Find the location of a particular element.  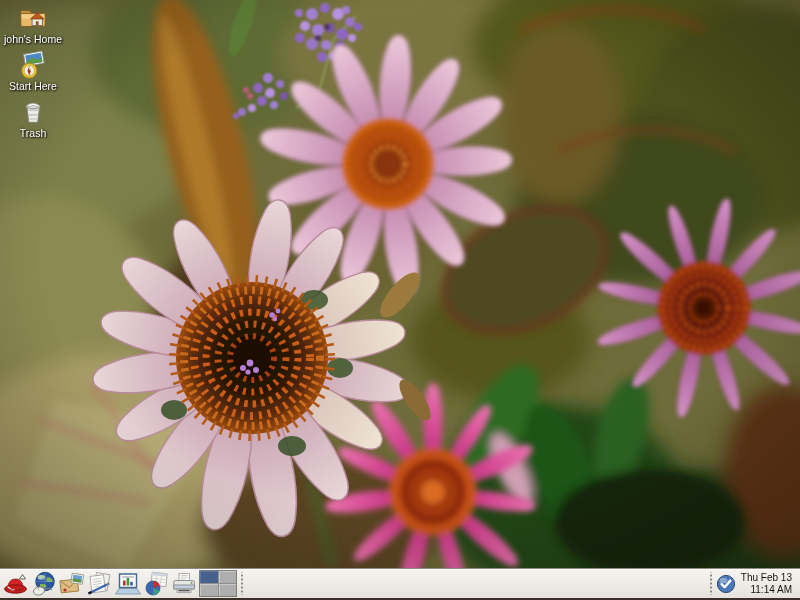

red-hat-icon is located at coordinates (16, 584).